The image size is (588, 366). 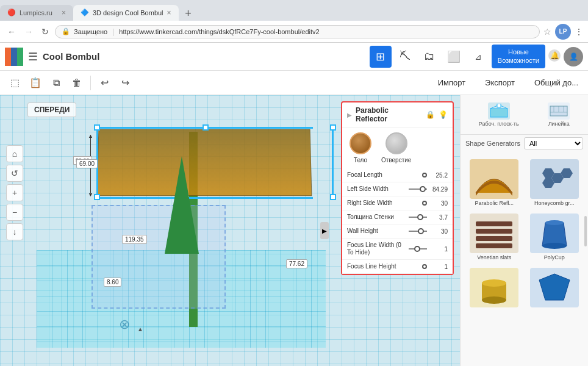 I want to click on corner-tm, so click(x=206, y=127).